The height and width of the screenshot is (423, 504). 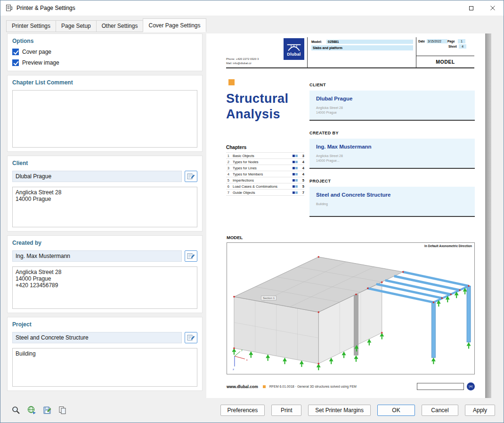 What do you see at coordinates (16, 410) in the screenshot?
I see `zoom-preview-button` at bounding box center [16, 410].